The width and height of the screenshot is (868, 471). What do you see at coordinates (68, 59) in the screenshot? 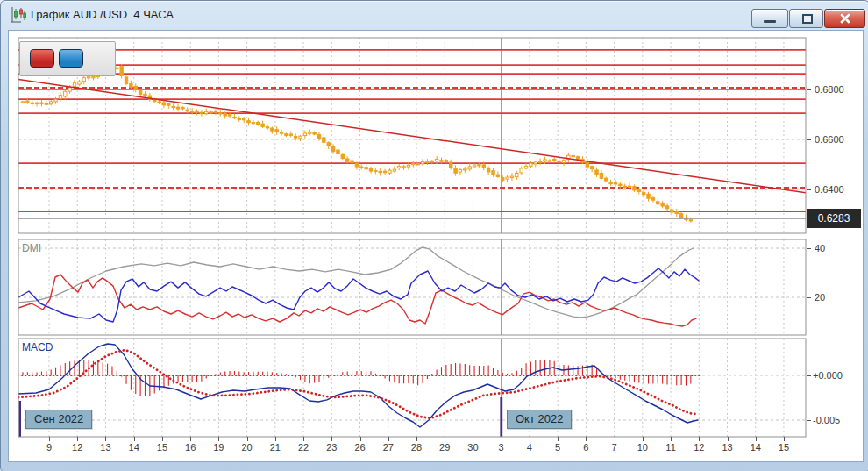
I see `chart-toolbar` at bounding box center [68, 59].